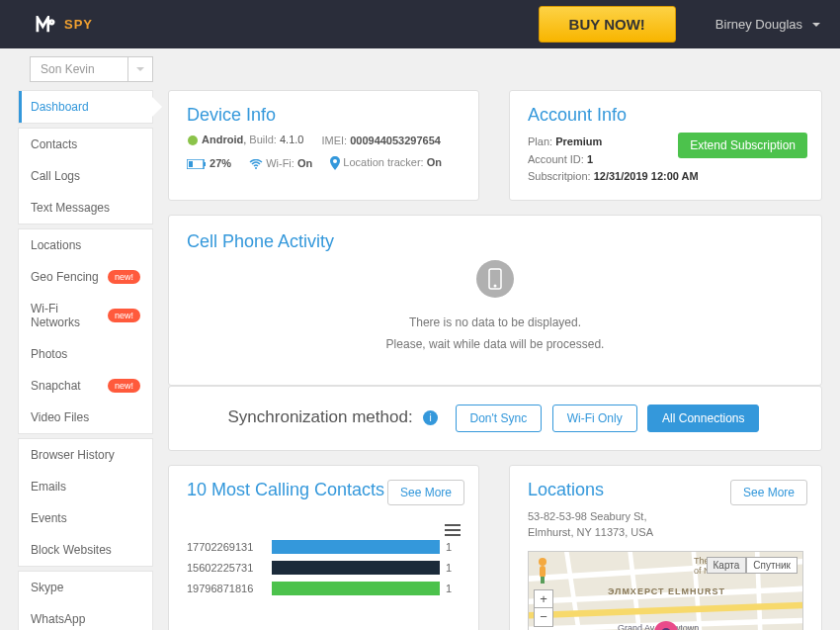 The height and width of the screenshot is (630, 840). I want to click on map-zoom: + −, so click(544, 608).